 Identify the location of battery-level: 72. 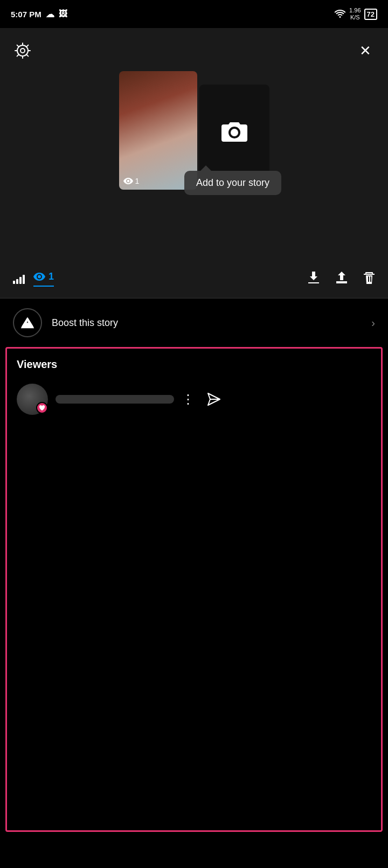
(371, 14).